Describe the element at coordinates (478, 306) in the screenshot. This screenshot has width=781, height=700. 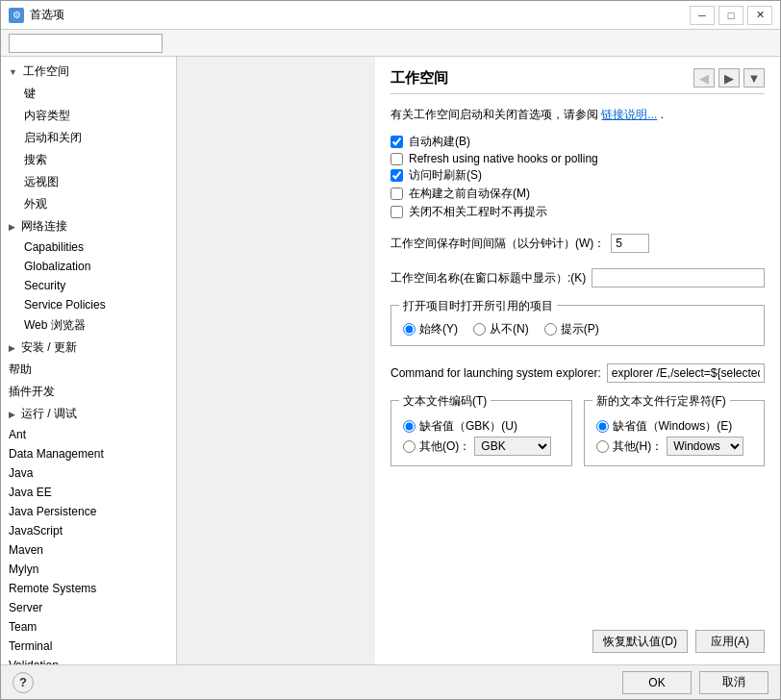
I see `open-projects-title: 打开项目时打开所引用的项目` at that location.